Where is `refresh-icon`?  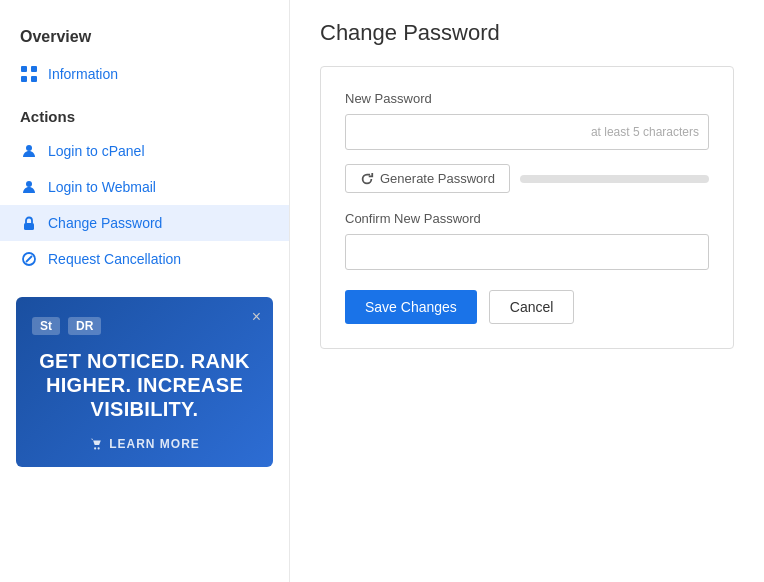
refresh-icon is located at coordinates (367, 179).